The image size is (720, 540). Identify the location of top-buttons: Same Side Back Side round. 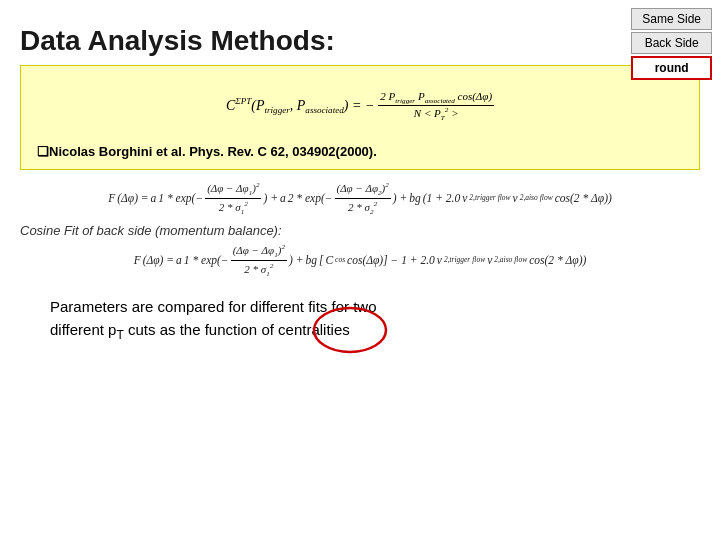
(672, 44).